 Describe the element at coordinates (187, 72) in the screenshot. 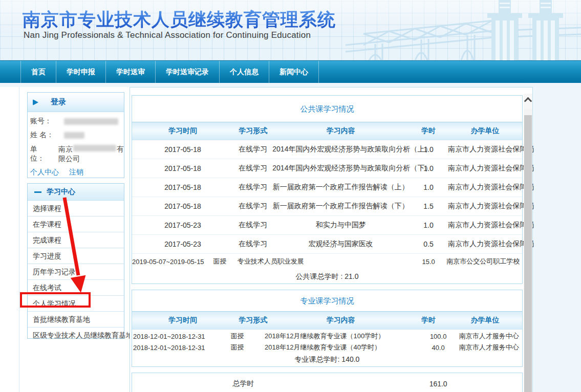

I see `nav-item: 学时送审记录` at that location.